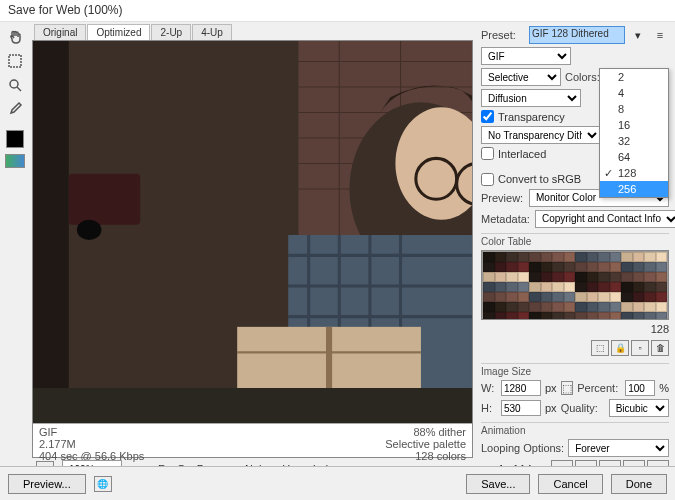  I want to click on colors-option-64: 64, so click(634, 157).